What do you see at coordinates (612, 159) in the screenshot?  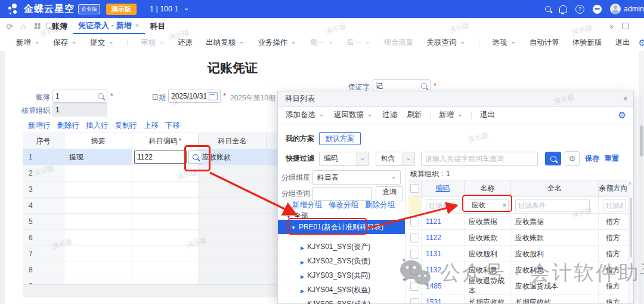 I see `reset-plan-link: 重置` at bounding box center [612, 159].